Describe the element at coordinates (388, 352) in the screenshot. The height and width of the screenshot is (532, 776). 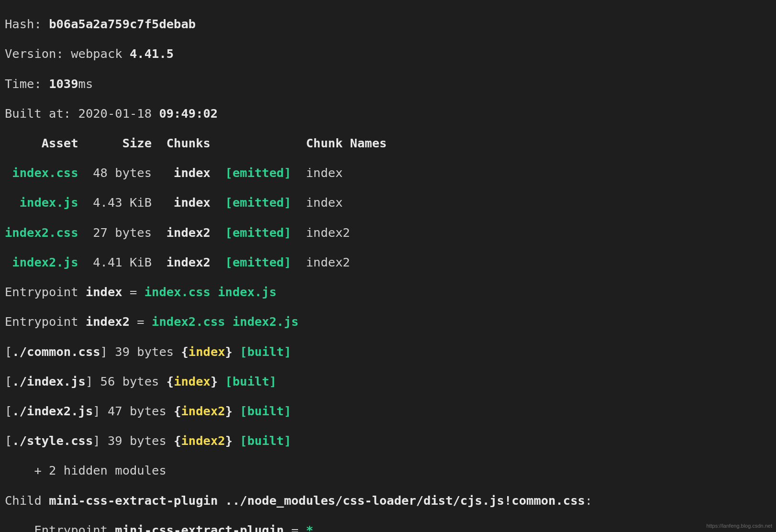
I see `module-line: [./common.css] 39 bytes {index} [built]` at that location.